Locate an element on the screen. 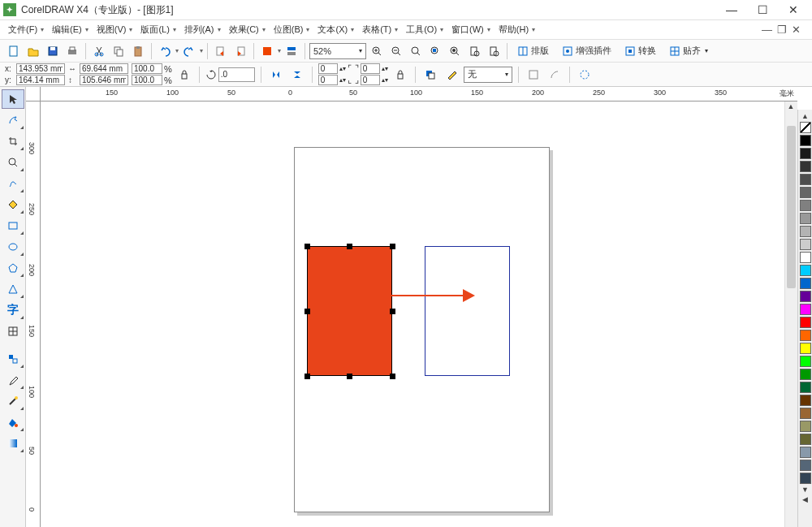 Image resolution: width=812 pixels, height=527 pixels. smart-fill-tool is located at coordinates (13, 205).